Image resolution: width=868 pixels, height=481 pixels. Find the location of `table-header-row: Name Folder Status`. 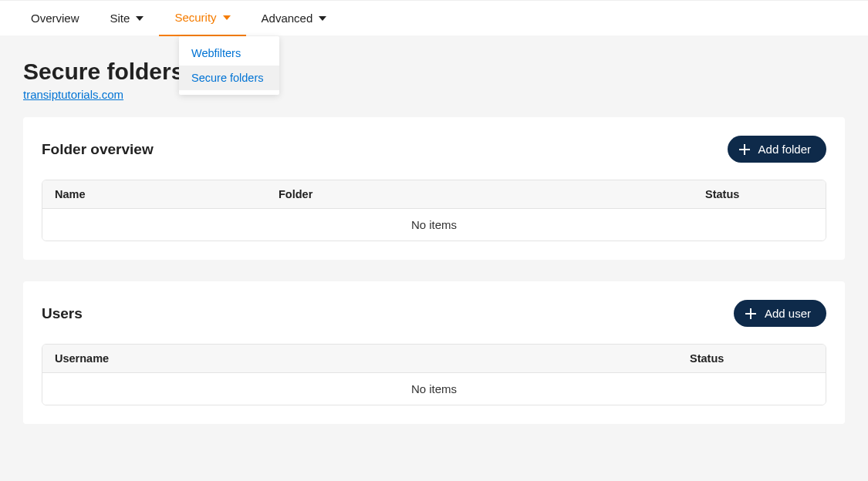

table-header-row: Name Folder Status is located at coordinates (434, 194).